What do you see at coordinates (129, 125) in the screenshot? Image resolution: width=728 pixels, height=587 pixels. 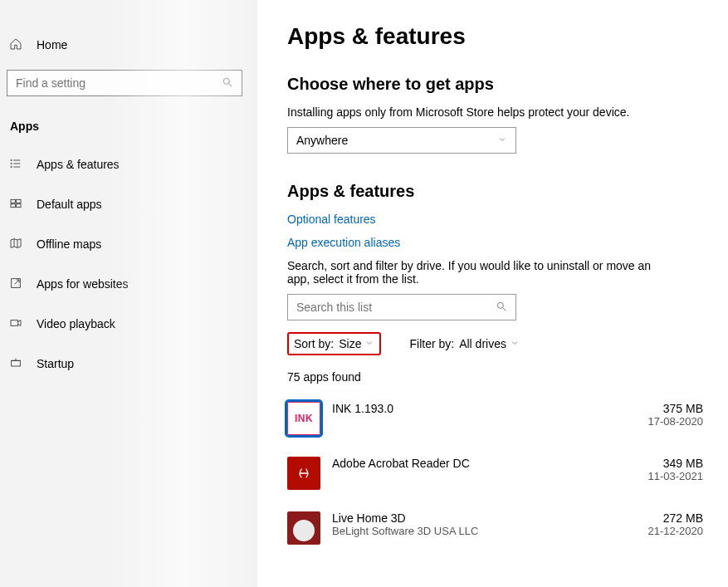 I see `sidebar-section-heading: Apps` at bounding box center [129, 125].